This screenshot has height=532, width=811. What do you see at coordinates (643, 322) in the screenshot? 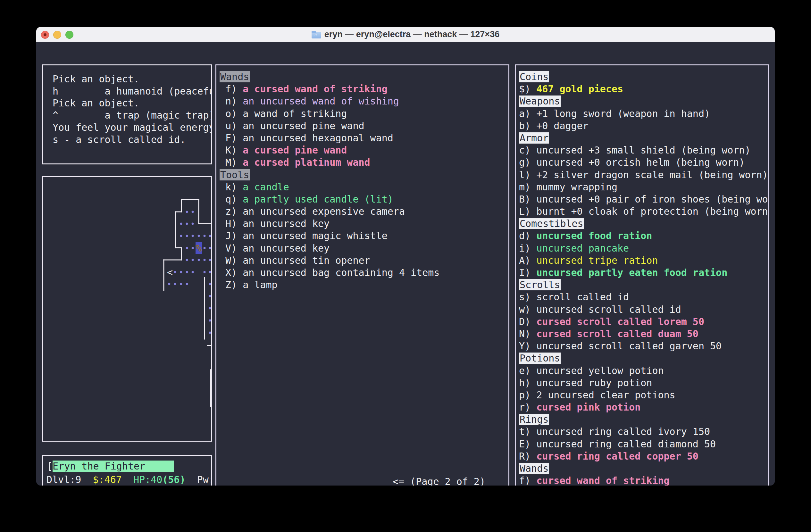
I see `menu-item-D: D) cursed scroll called lorem 50` at bounding box center [643, 322].